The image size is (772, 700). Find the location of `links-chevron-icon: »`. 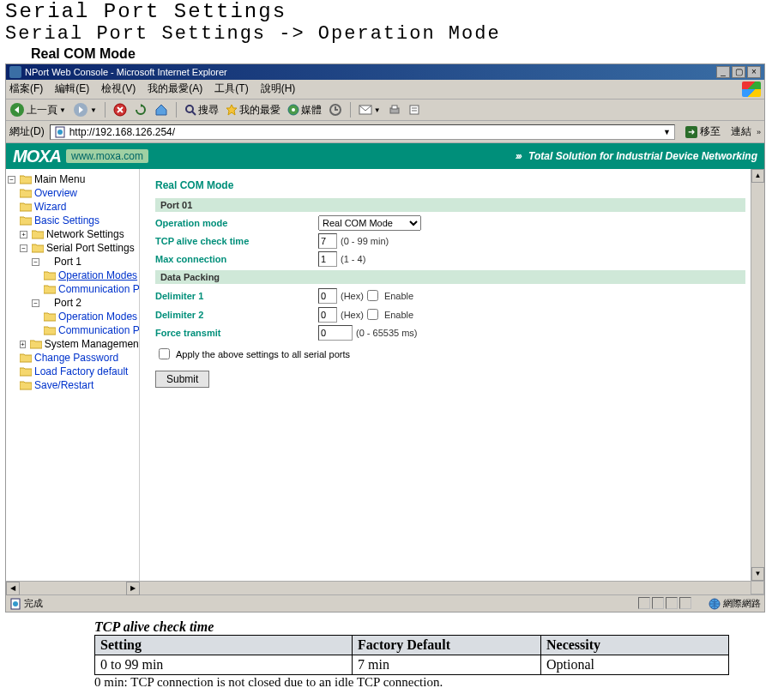

links-chevron-icon: » is located at coordinates (758, 132).